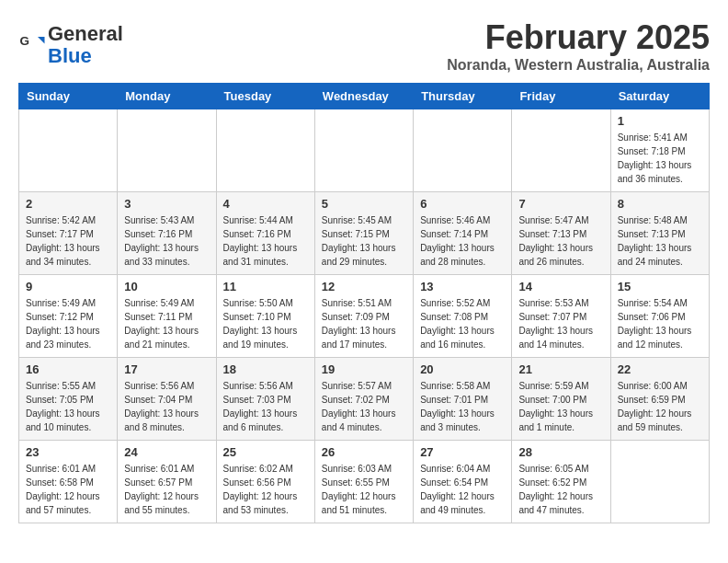 This screenshot has width=728, height=563. I want to click on day-info: Sunrise: 6:01 AM Sunset: 6:58 PM Dayligh…, so click(68, 489).